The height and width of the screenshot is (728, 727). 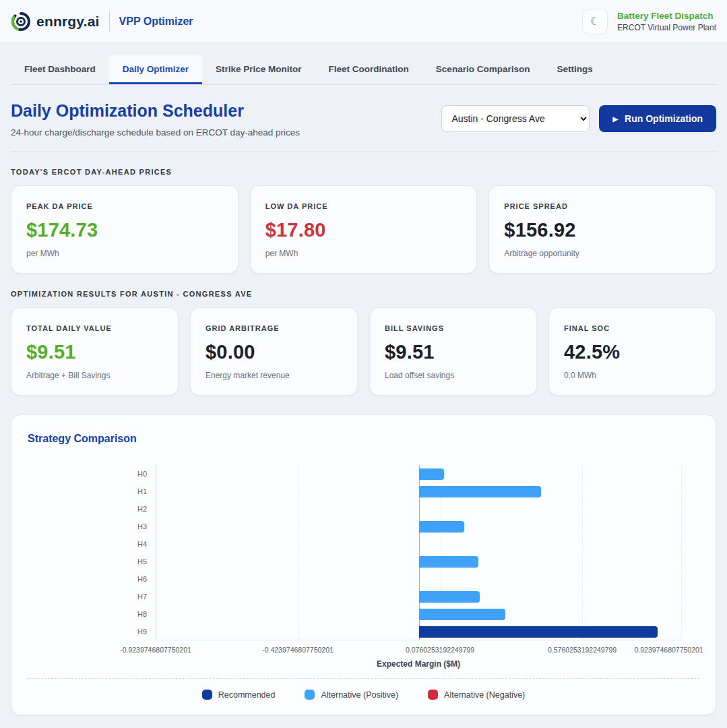 What do you see at coordinates (419, 614) in the screenshot?
I see `bar-row-h8: H8` at bounding box center [419, 614].